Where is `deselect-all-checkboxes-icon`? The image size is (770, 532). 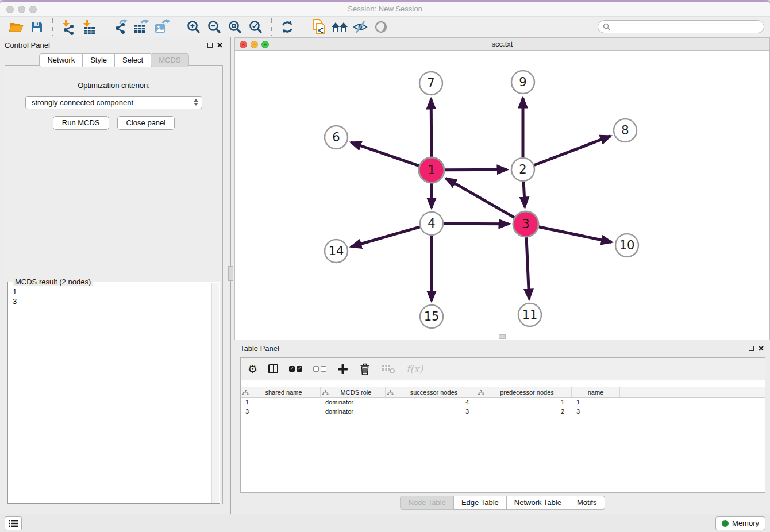 deselect-all-checkboxes-icon is located at coordinates (319, 369).